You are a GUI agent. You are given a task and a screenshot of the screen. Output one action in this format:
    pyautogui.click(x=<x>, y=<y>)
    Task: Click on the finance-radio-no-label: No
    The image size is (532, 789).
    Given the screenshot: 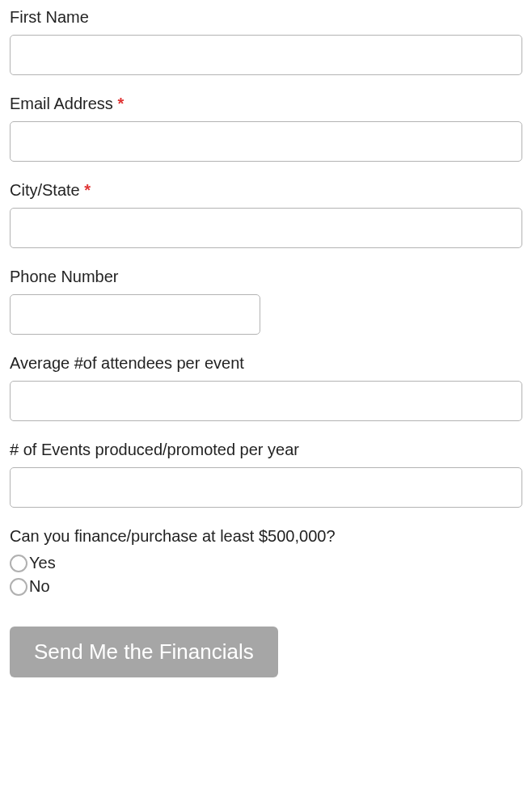 What is the action you would take?
    pyautogui.click(x=40, y=587)
    